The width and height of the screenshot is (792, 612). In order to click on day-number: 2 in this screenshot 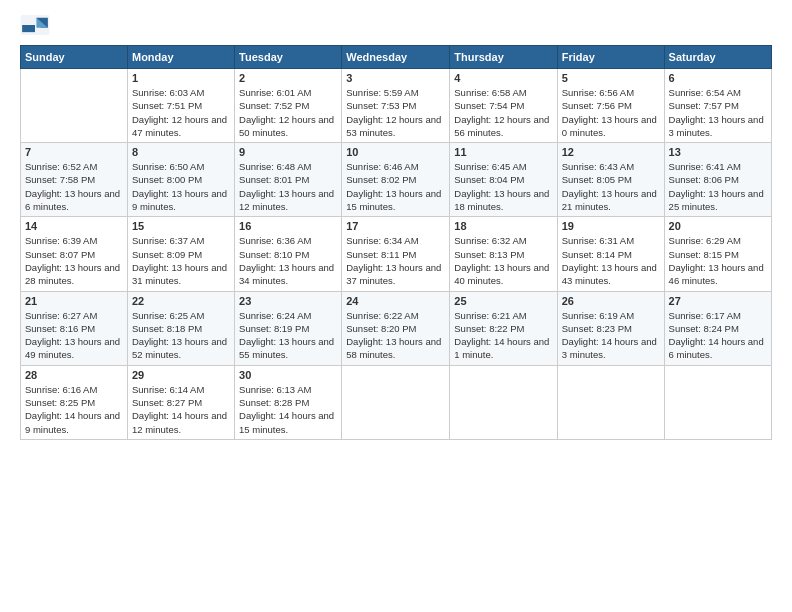, I will do `click(288, 78)`.